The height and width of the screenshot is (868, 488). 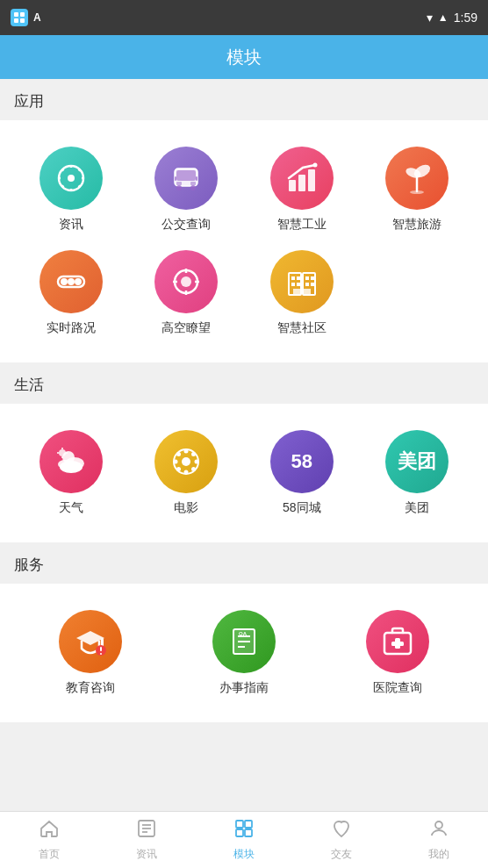 I want to click on app-icon-travel, so click(x=417, y=178).